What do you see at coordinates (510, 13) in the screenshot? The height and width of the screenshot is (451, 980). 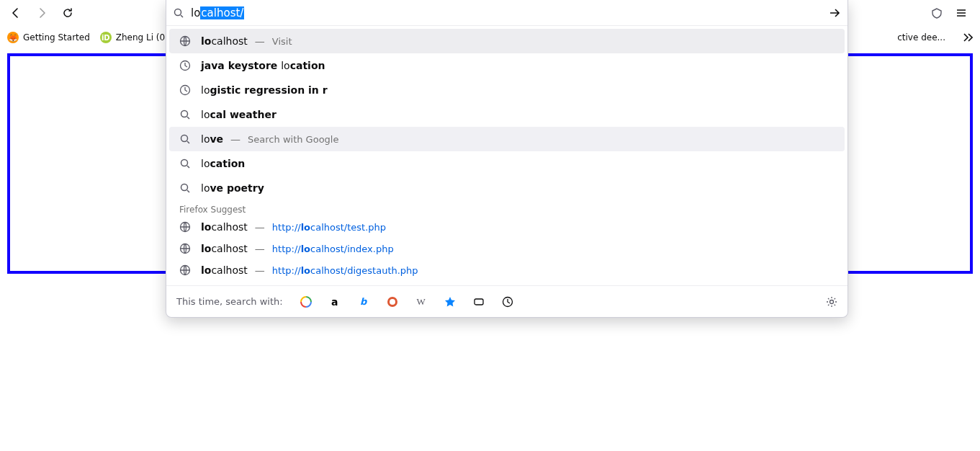 I see `urlbar-text: localhost/` at bounding box center [510, 13].